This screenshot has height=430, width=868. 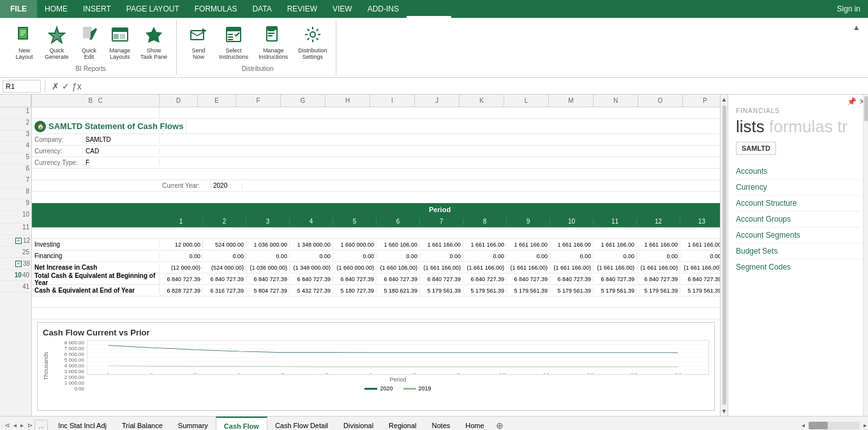 I want to click on tab-formulas: FORMULAS, so click(x=216, y=9).